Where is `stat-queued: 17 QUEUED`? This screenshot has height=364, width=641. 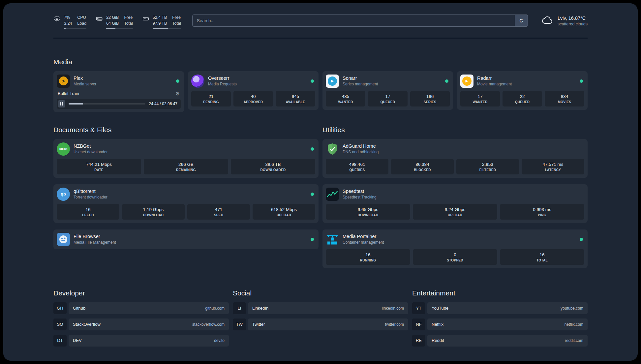
stat-queued: 17 QUEUED is located at coordinates (388, 99).